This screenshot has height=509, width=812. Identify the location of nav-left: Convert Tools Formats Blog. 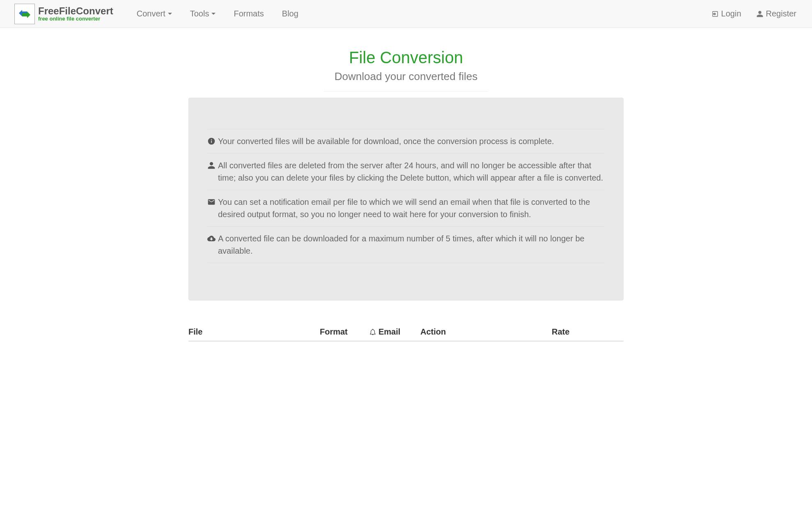
(218, 14).